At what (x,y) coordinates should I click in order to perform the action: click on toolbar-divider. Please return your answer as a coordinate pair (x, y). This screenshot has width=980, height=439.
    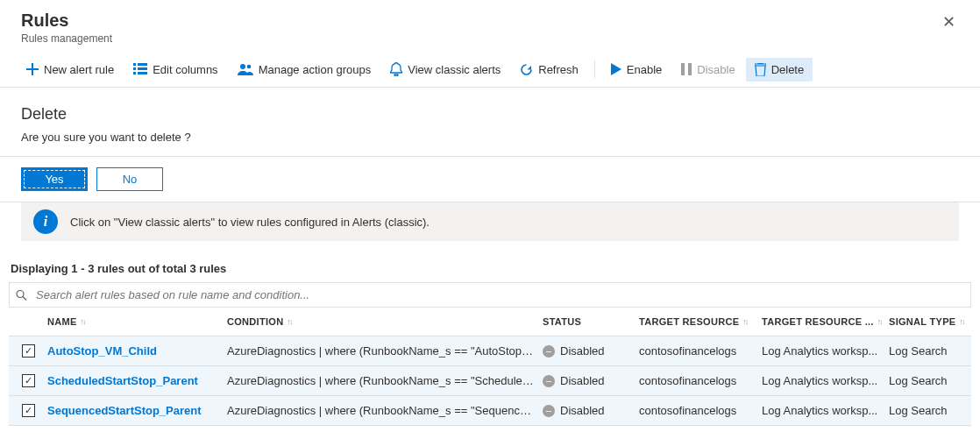
    Looking at the image, I should click on (594, 69).